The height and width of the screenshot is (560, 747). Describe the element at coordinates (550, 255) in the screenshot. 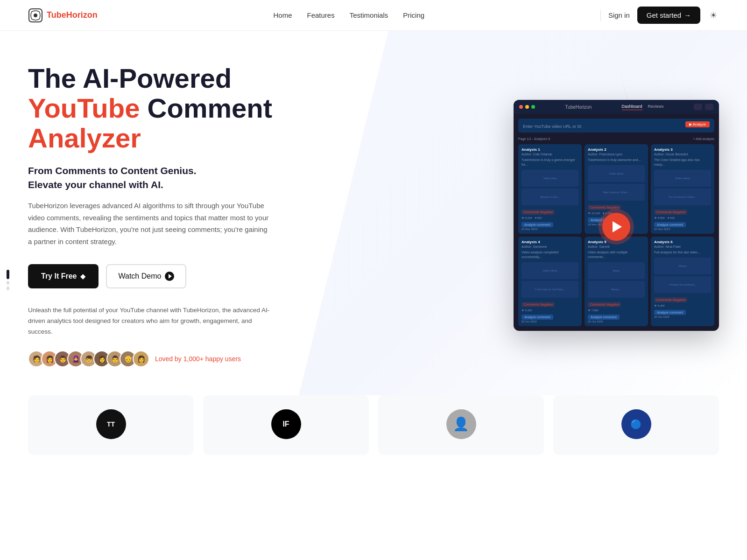

I see `card-desc-4: Video analysis completed successfully...` at that location.